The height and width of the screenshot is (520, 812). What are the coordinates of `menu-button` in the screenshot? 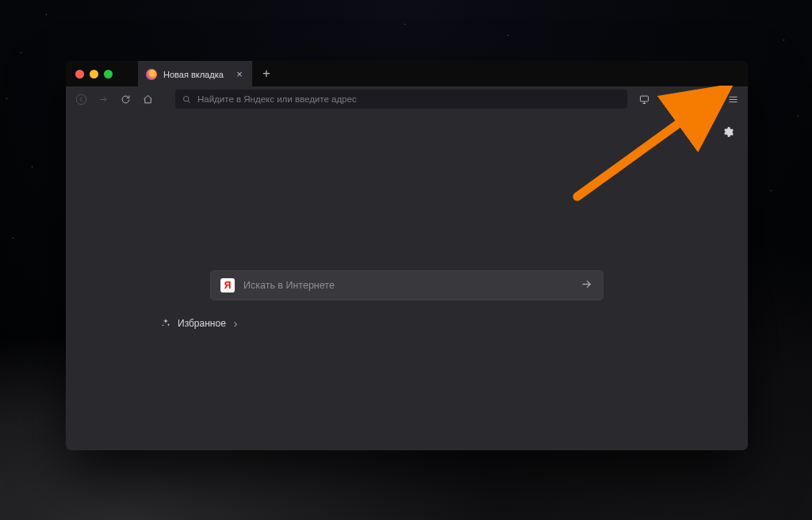 It's located at (733, 99).